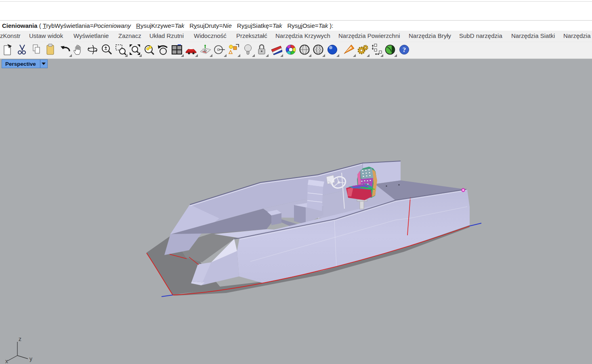  Describe the element at coordinates (135, 50) in the screenshot. I see `zoom-extents-icon` at that location.